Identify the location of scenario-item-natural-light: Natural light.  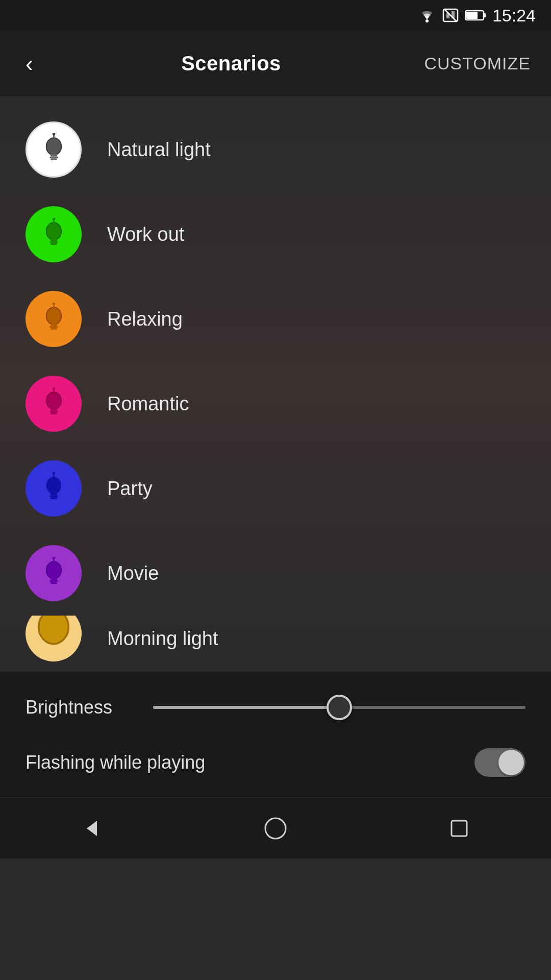
(276, 150).